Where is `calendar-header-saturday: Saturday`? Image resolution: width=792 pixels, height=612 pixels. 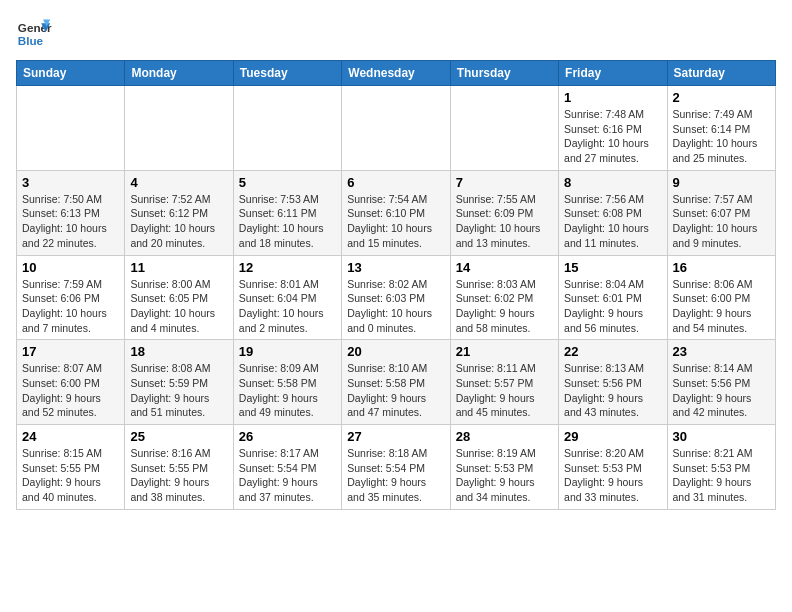
calendar-header-saturday: Saturday is located at coordinates (721, 74).